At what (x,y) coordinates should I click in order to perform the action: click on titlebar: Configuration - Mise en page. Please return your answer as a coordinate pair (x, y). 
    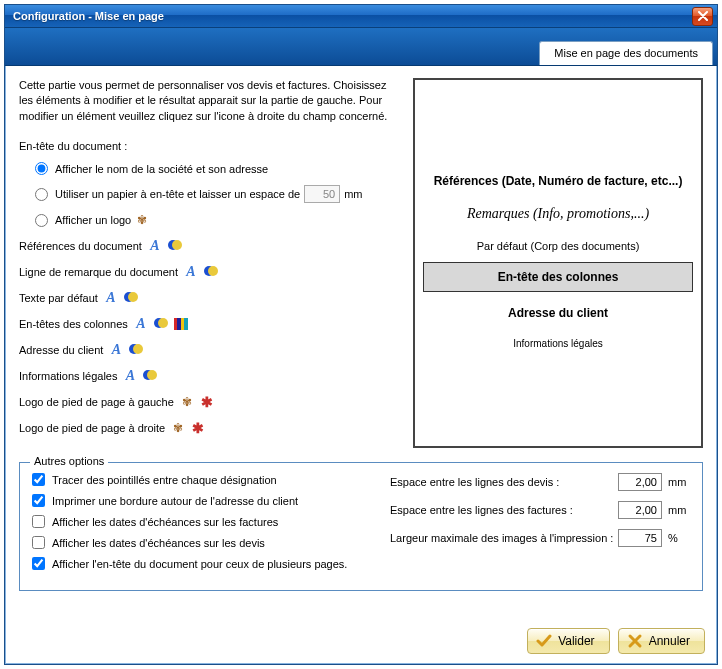
    Looking at the image, I should click on (361, 16).